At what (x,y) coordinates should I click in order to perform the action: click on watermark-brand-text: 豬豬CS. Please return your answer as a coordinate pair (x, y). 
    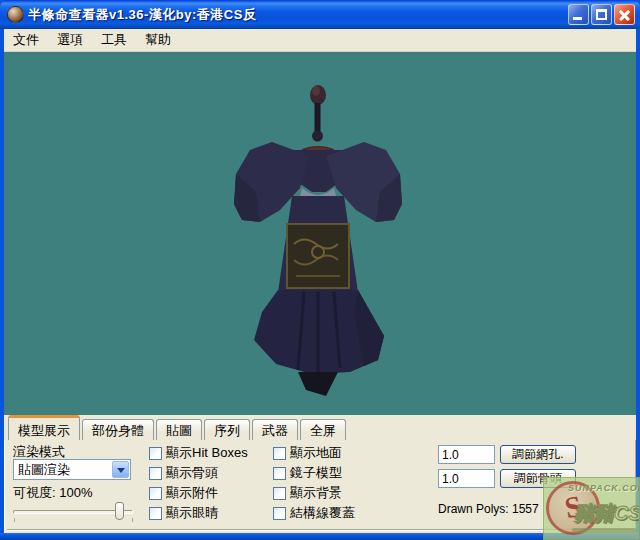
    Looking at the image, I should click on (607, 514).